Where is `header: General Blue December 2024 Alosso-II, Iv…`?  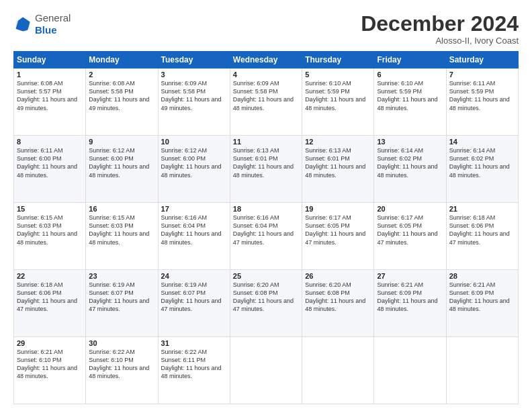
header: General Blue December 2024 Alosso-II, Iv… is located at coordinates (266, 29).